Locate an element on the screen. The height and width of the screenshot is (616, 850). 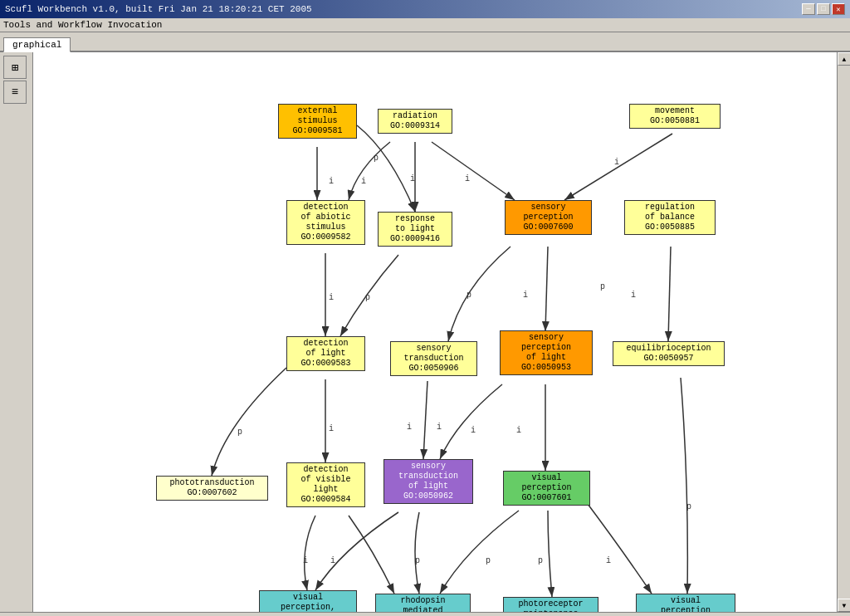
node-sensory-perception: sensoryperceptionGO:0007600 is located at coordinates (548, 218).